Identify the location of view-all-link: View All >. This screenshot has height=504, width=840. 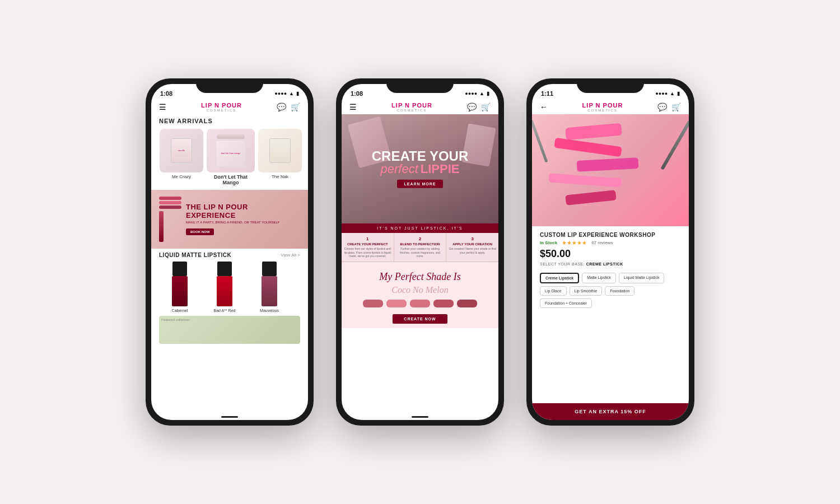
(290, 255).